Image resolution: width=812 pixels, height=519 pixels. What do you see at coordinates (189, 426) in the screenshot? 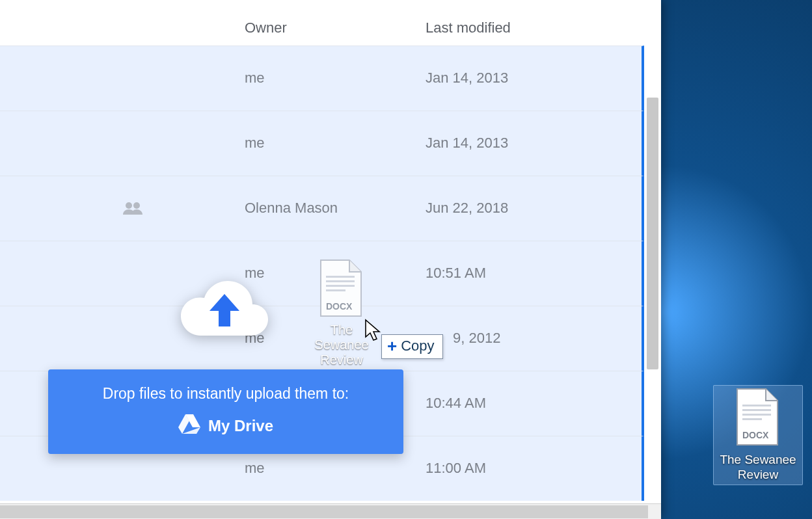
I see `drive-logo-icon` at bounding box center [189, 426].